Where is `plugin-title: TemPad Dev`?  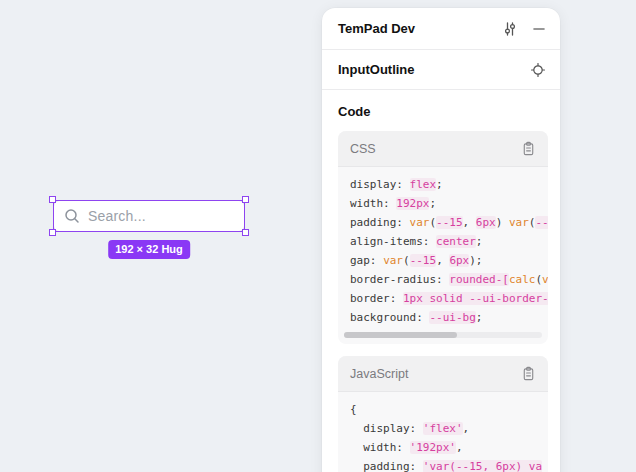
plugin-title: TemPad Dev is located at coordinates (420, 28).